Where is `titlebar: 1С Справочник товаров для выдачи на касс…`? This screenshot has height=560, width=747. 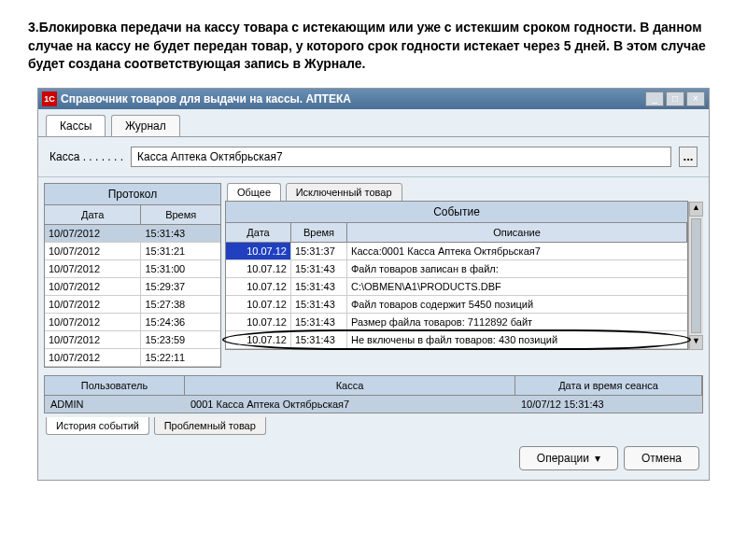 titlebar: 1С Справочник товаров для выдачи на касс… is located at coordinates (374, 99).